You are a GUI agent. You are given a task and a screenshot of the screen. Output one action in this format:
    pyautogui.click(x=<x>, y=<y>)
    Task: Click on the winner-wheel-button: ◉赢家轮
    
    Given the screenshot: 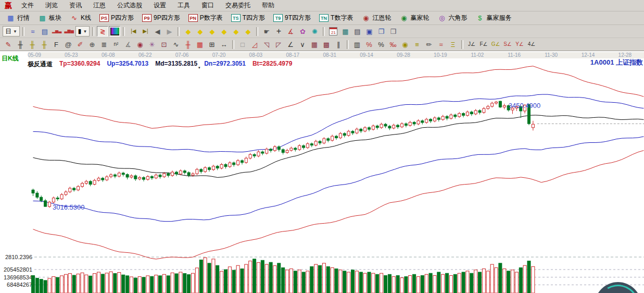 What is the action you would take?
    pyautogui.click(x=414, y=18)
    